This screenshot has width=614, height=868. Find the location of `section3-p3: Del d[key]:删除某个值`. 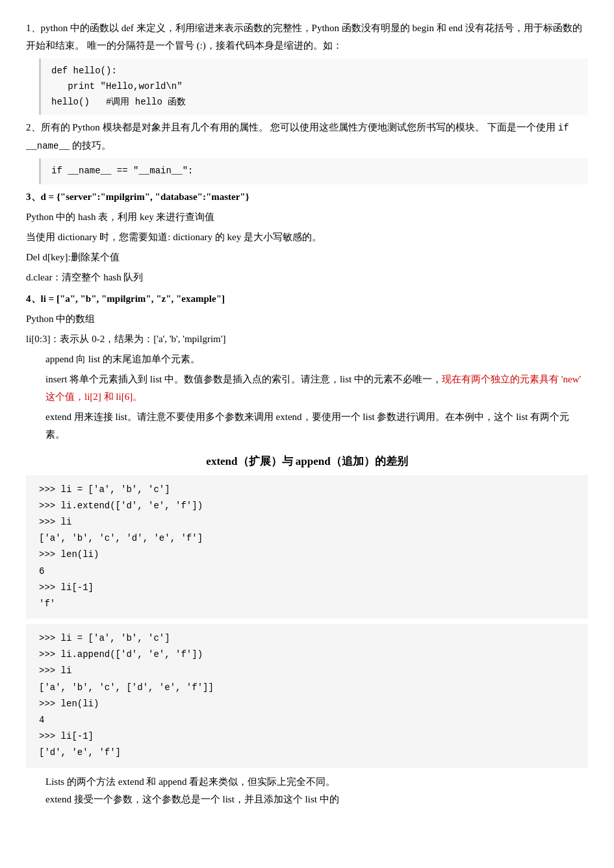

section3-p3: Del d[key]:删除某个值 is located at coordinates (307, 257).